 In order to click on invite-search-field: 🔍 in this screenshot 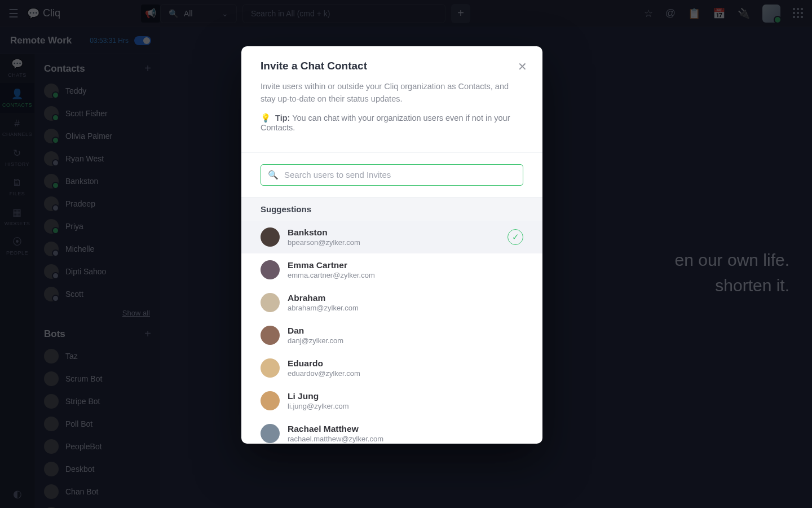, I will do `click(392, 175)`.